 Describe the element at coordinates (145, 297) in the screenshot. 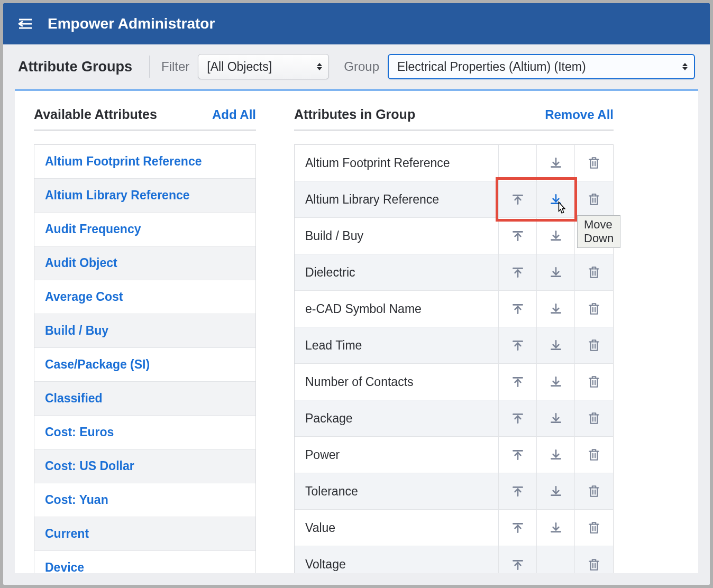

I see `available-item: Average Cost` at that location.